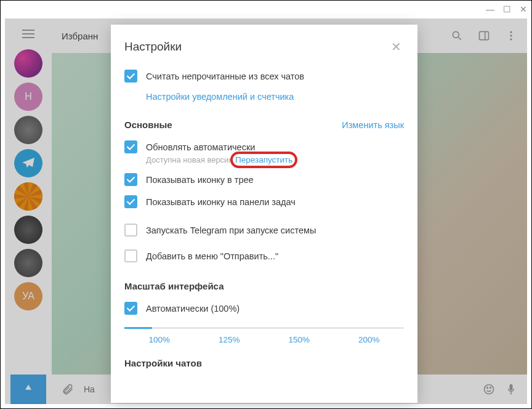  What do you see at coordinates (369, 340) in the screenshot?
I see `scale-option: 200%` at bounding box center [369, 340].